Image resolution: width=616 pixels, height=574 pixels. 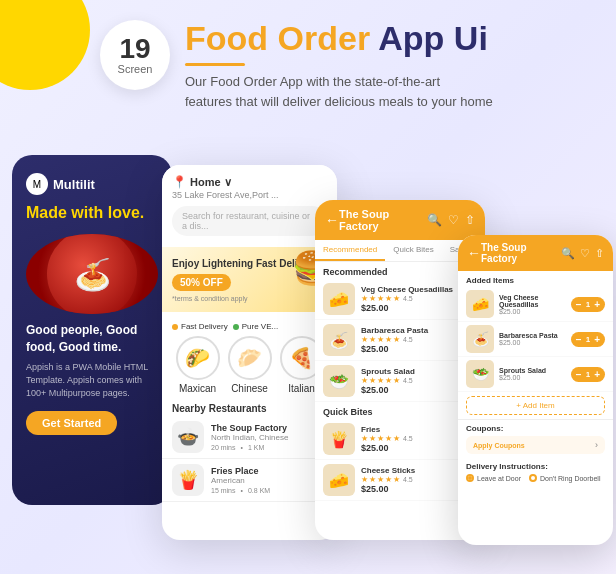 What do you see at coordinates (135, 55) in the screenshot?
I see `screen-badge: 19 Screen` at bounding box center [135, 55].